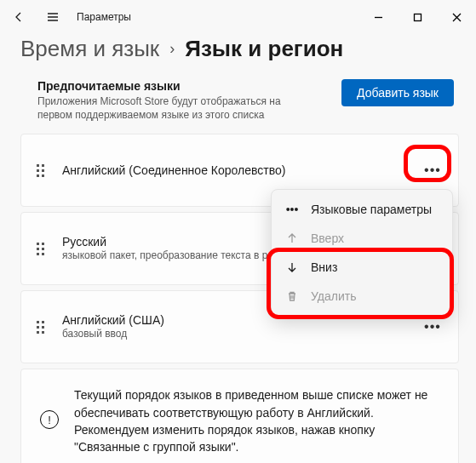 The width and height of the screenshot is (476, 463). Describe the element at coordinates (292, 296) in the screenshot. I see `trash-icon` at that location.